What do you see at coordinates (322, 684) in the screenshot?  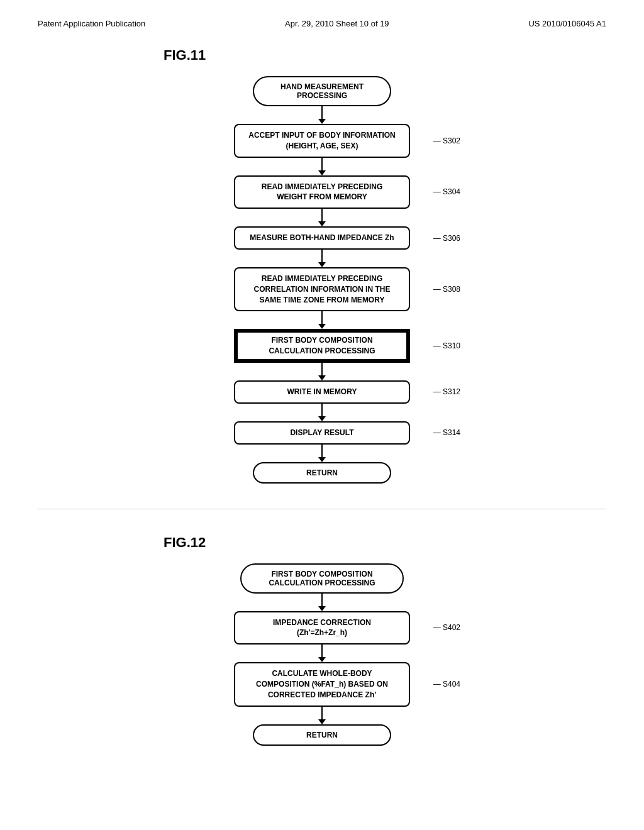 I see `node-wrap-s404: CALCULATE WHOLE-BODYCOMPOSITION (%FAT_h)…` at bounding box center [322, 684].